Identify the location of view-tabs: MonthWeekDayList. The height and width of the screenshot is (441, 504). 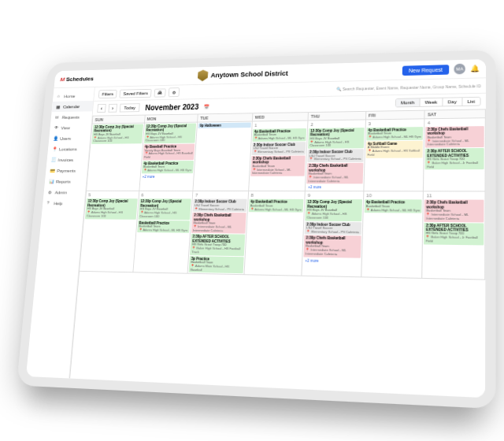
(438, 102).